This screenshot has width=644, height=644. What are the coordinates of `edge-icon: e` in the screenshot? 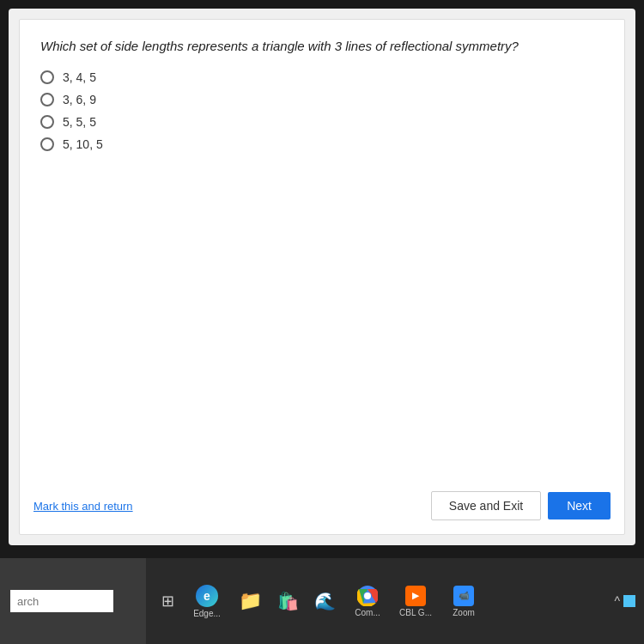 It's located at (207, 596).